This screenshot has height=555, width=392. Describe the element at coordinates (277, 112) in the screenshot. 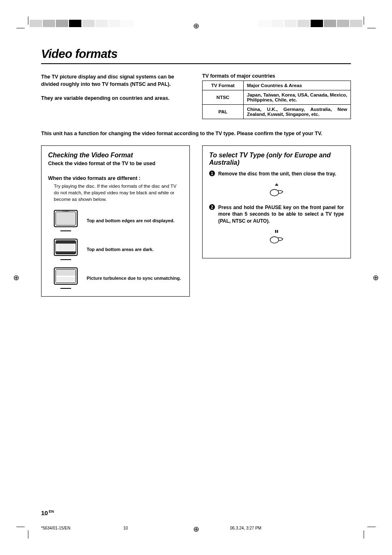

I see `table-row: PAL China, U.K., Germany, Australia, New…` at that location.